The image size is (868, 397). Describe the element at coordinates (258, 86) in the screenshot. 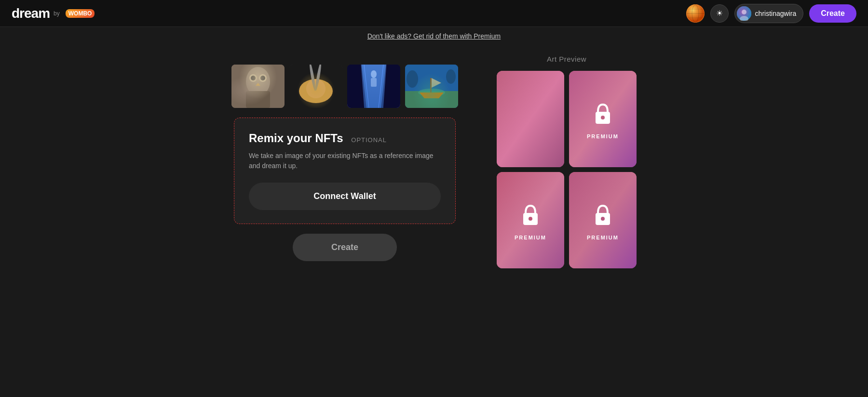

I see `thumbnail-owl` at that location.